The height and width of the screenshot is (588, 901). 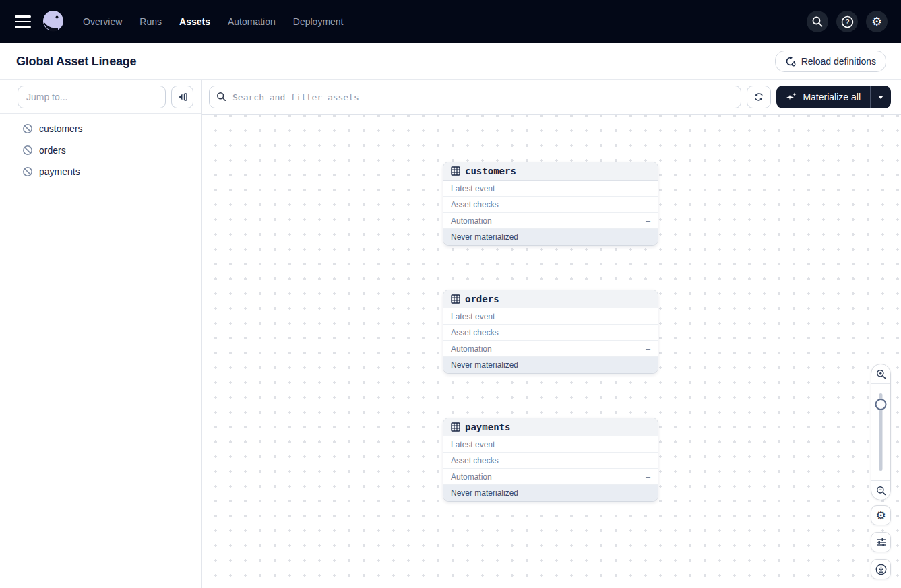 What do you see at coordinates (791, 97) in the screenshot?
I see `sparkle-icon` at bounding box center [791, 97].